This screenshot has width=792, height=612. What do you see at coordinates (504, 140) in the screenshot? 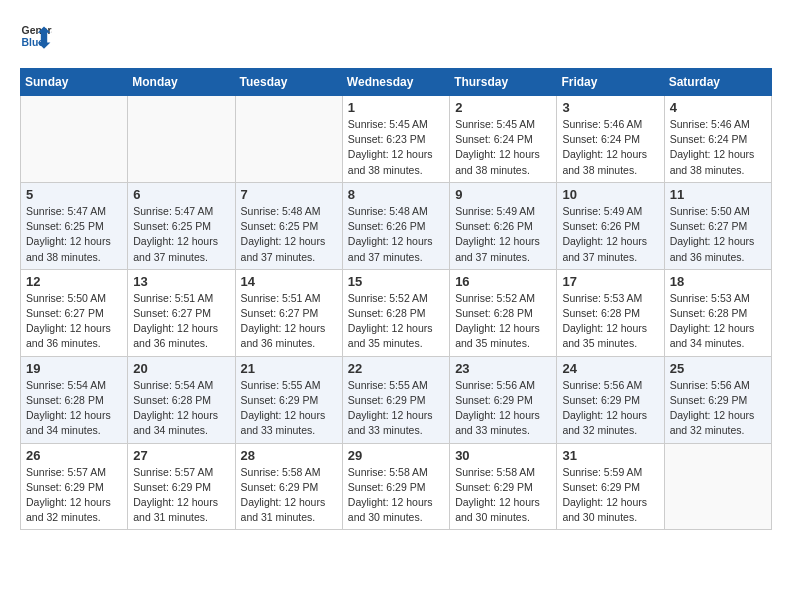
I see `calendar-day-cell: 2Sunrise: 5:45 AMSunset: 6:24 PMDaylight…` at bounding box center [504, 140].